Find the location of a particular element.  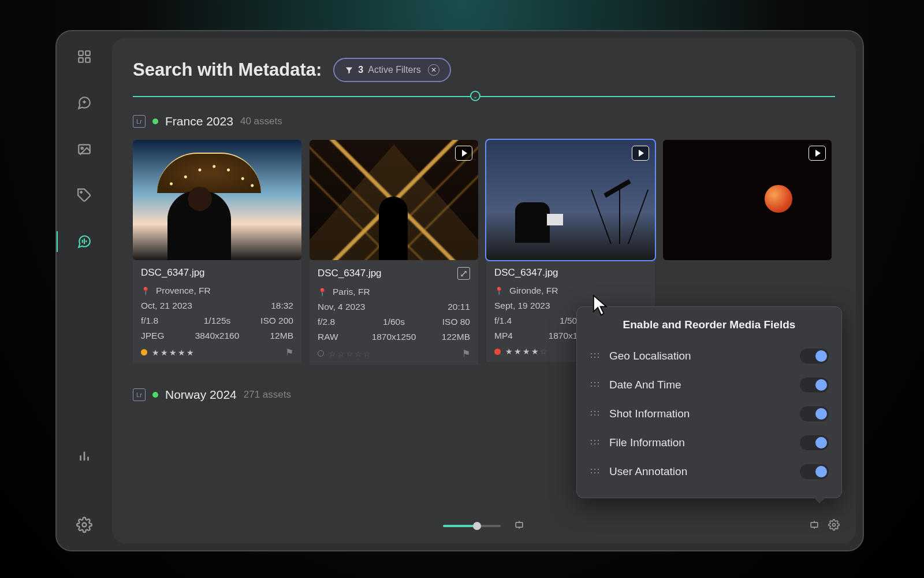

chat-plus-icon is located at coordinates (84, 103).